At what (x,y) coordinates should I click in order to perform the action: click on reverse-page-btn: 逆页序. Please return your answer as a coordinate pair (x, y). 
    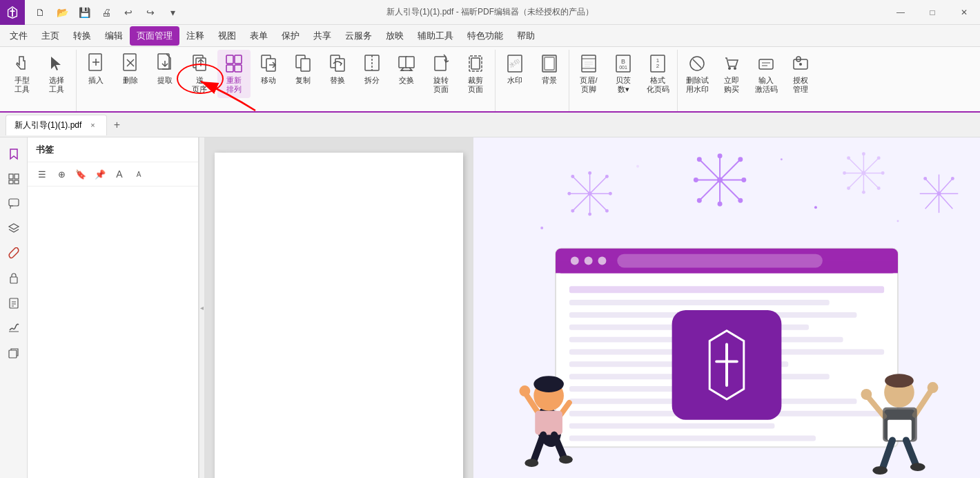
    Looking at the image, I should click on (199, 74).